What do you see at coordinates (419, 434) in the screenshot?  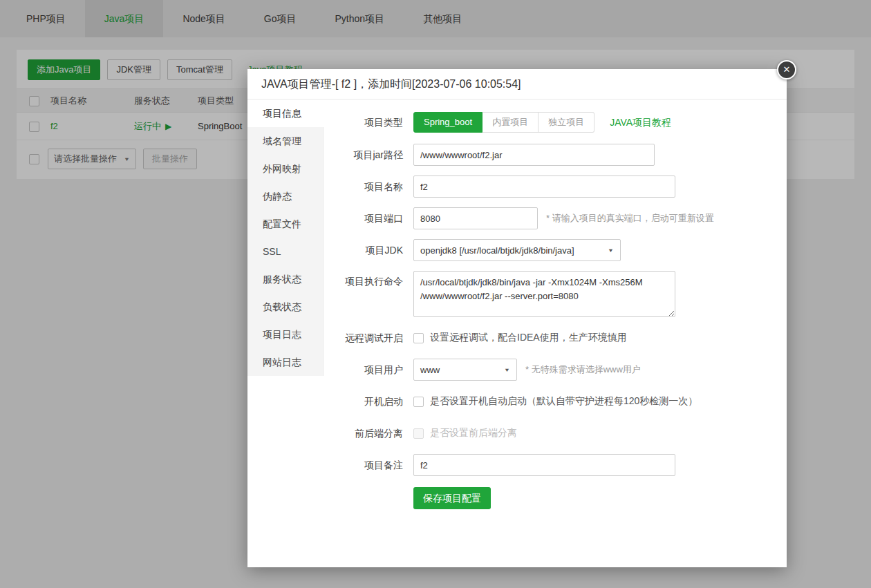 I see `frontback-split-checkbox` at bounding box center [419, 434].